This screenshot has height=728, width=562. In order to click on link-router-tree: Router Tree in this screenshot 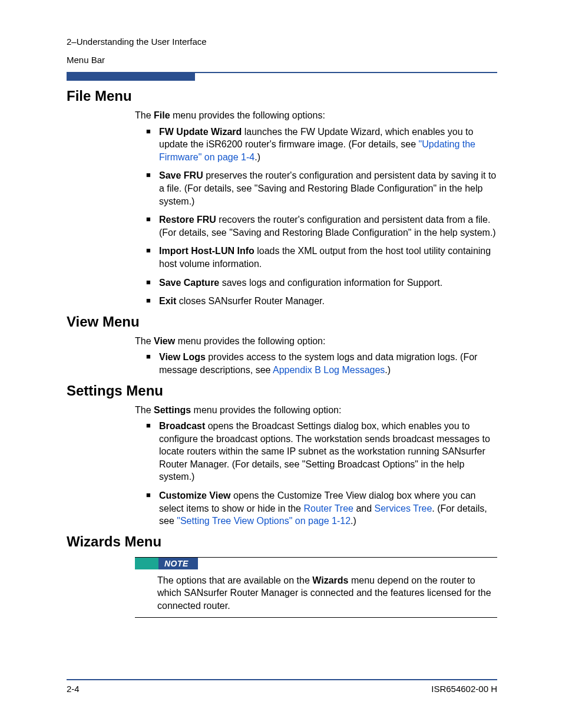, I will do `click(328, 508)`.